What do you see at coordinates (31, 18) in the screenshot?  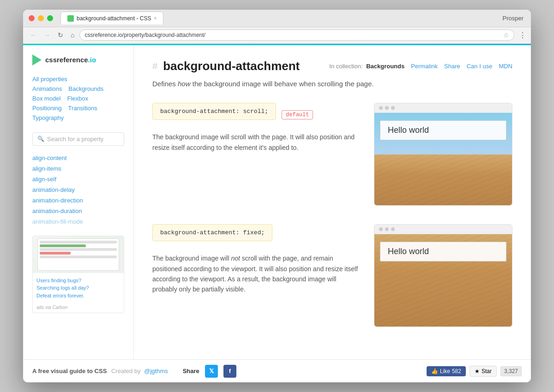 I see `close-button` at bounding box center [31, 18].